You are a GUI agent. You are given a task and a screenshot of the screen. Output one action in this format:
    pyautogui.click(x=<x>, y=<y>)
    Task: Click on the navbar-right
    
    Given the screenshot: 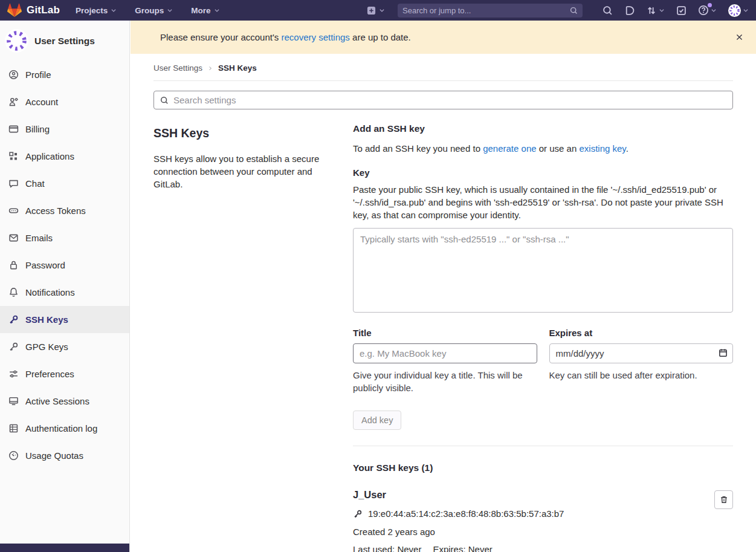 What is the action you would take?
    pyautogui.click(x=558, y=11)
    